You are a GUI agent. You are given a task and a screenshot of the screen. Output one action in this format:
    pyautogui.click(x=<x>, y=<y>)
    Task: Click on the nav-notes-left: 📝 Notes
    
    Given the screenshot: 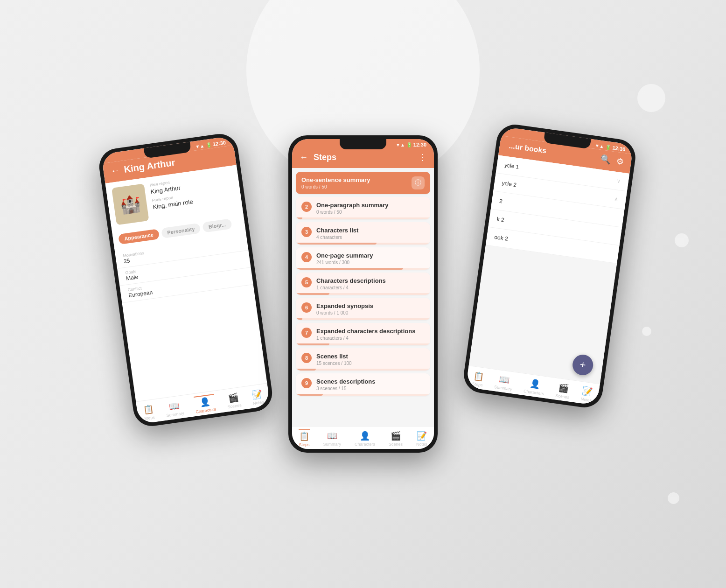 What is the action you would take?
    pyautogui.click(x=258, y=398)
    